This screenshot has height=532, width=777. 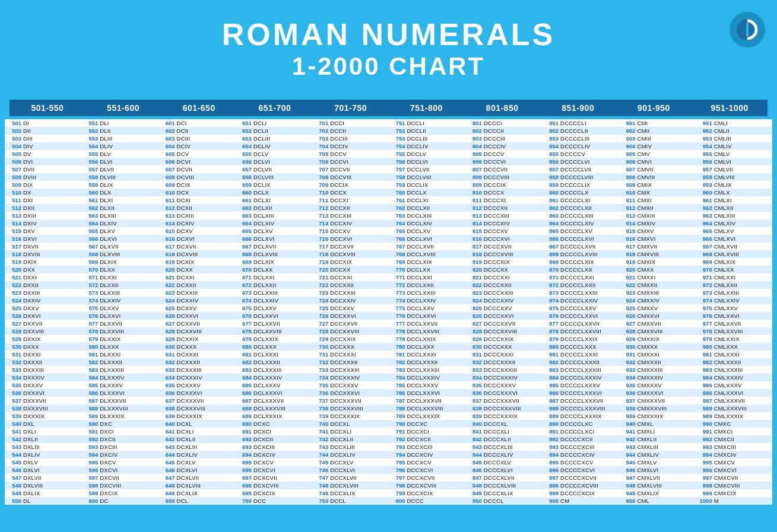 I want to click on table-row: 864DCCCCLXIV, so click(x=581, y=223).